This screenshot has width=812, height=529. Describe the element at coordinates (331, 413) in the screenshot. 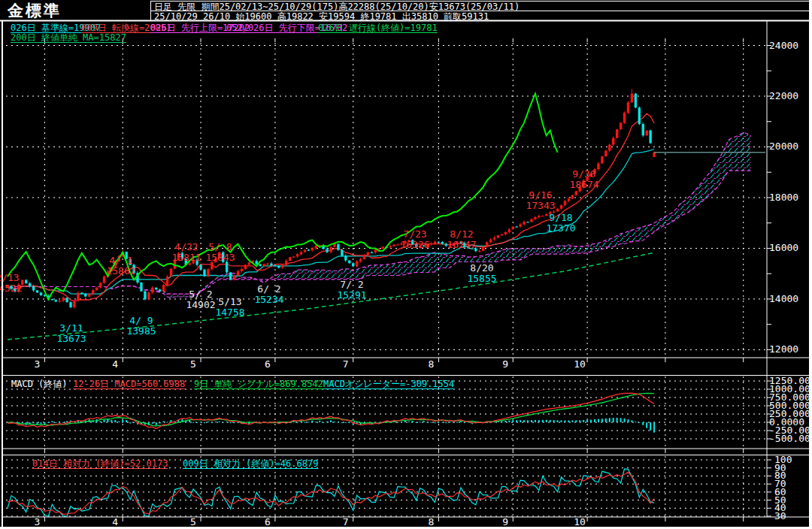

I see `macd-pane` at that location.